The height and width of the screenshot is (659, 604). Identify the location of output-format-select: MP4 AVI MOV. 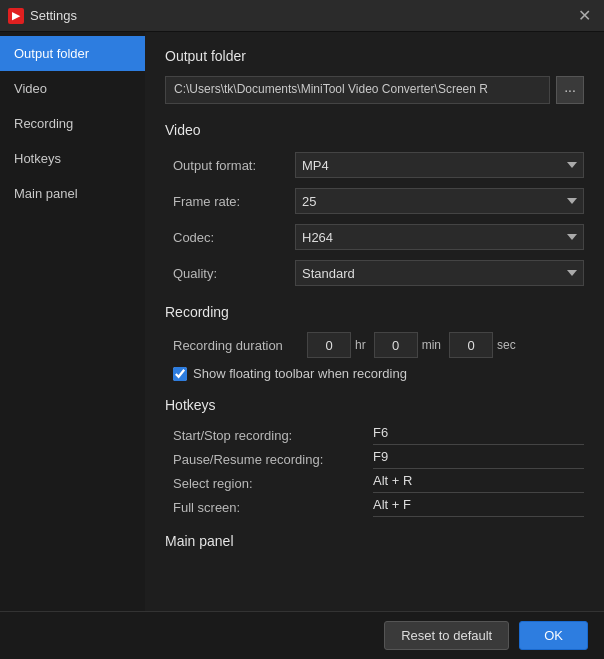
(440, 165).